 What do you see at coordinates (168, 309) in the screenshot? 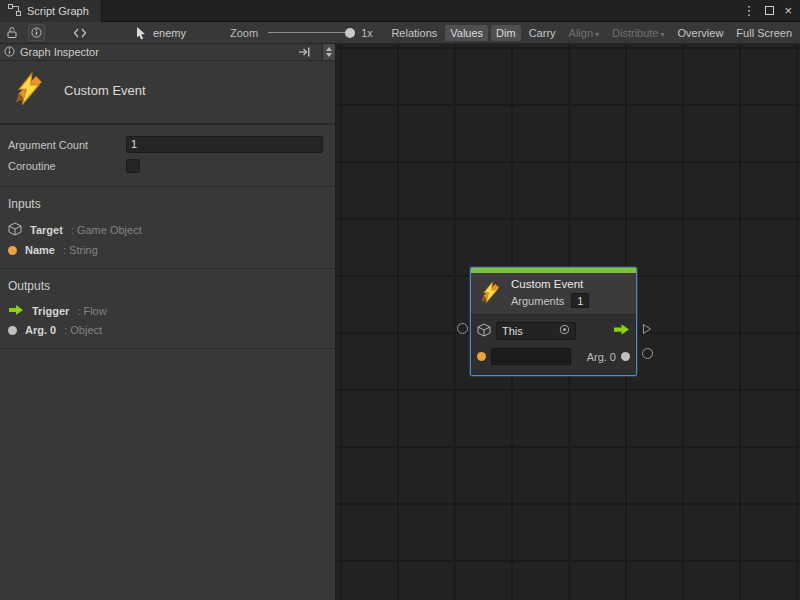
I see `outputs-section: Outputs Trigger : Flow Arg. 0 : Object` at bounding box center [168, 309].